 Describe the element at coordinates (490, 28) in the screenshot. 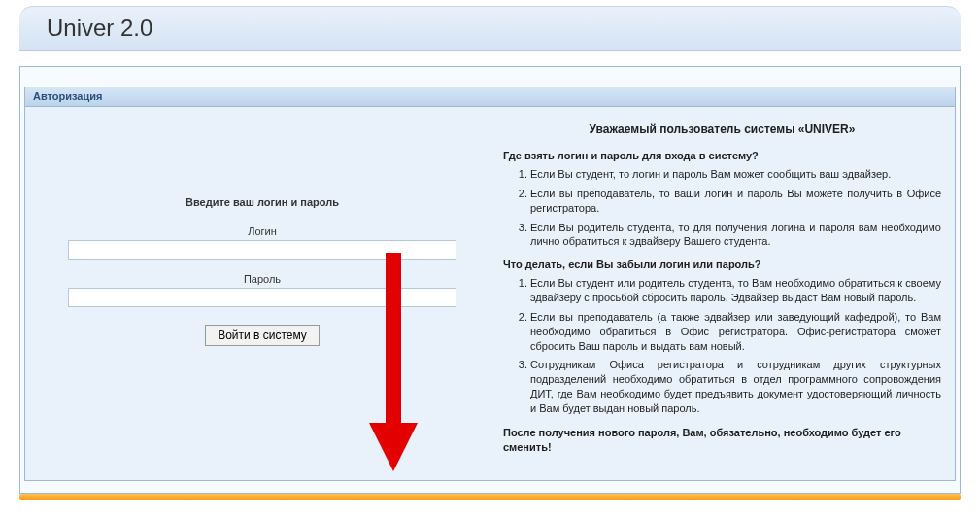

I see `header-bar: Univer 2.0` at that location.